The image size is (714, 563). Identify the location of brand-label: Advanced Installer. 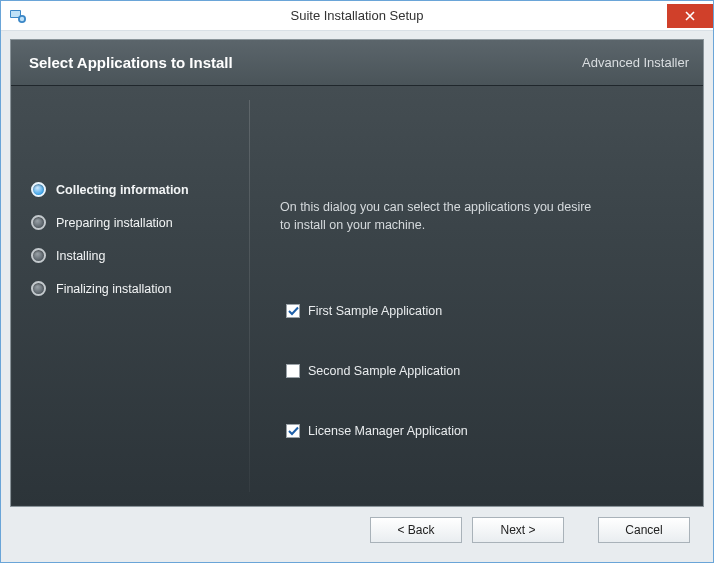
(636, 62).